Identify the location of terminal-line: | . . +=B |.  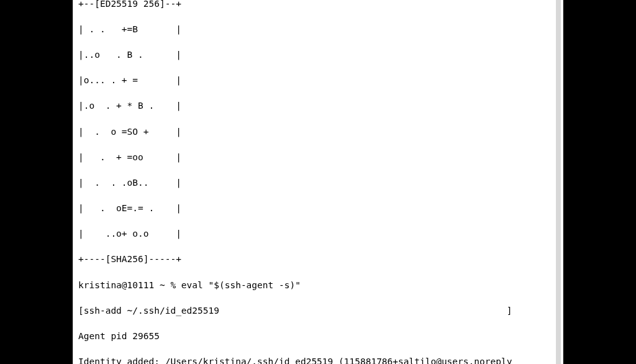
(319, 30).